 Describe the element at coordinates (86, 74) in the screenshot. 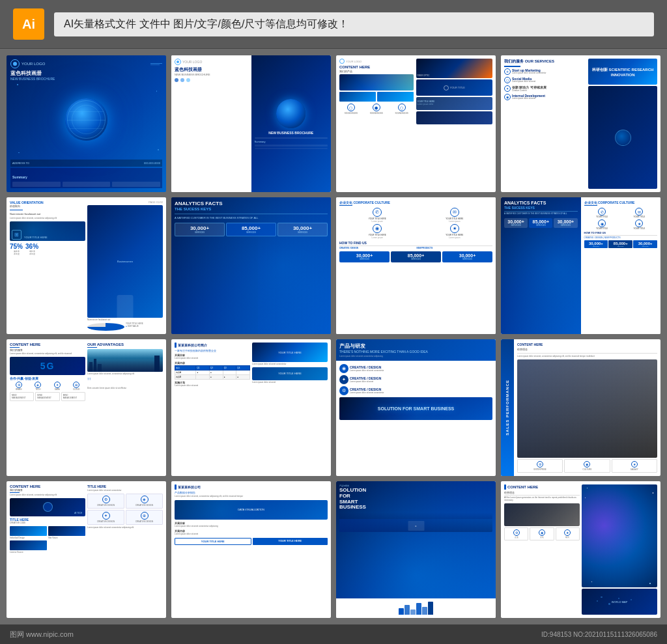

I see `cover-title-cn: 蓝色科技画册` at that location.